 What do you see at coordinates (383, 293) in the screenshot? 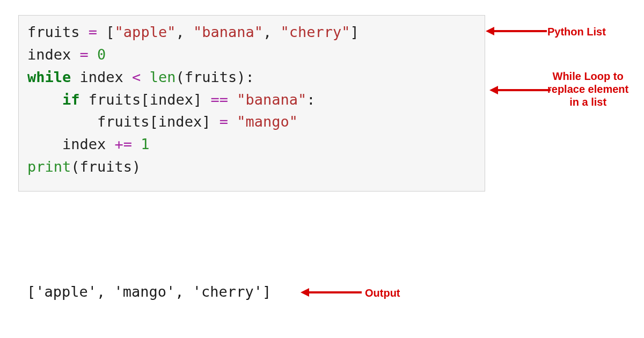
I see `annotation-output: Output` at bounding box center [383, 293].